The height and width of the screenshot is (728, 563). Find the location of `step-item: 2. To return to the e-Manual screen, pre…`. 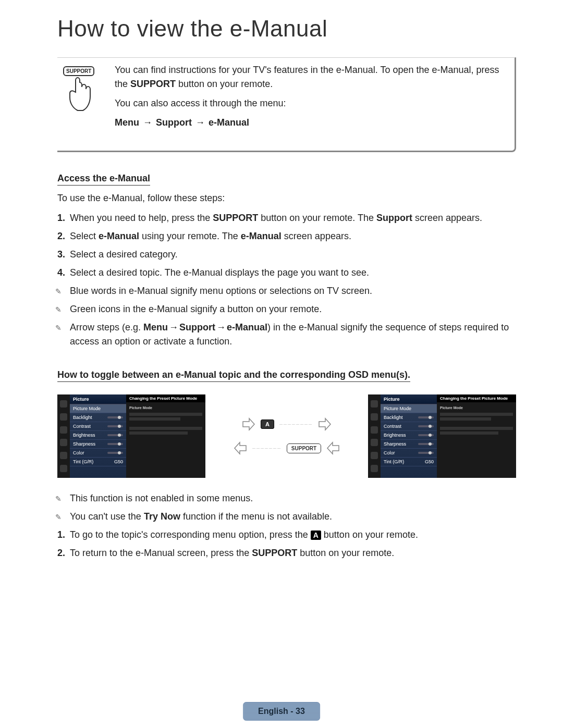

step-item: 2. To return to the e-Manual screen, pre… is located at coordinates (287, 553).